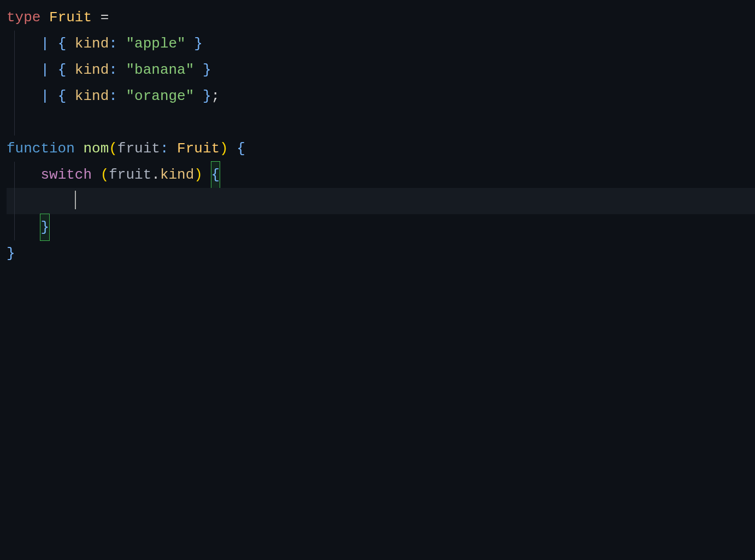 This screenshot has width=755, height=560. What do you see at coordinates (177, 175) in the screenshot?
I see `property-access: kind` at bounding box center [177, 175].